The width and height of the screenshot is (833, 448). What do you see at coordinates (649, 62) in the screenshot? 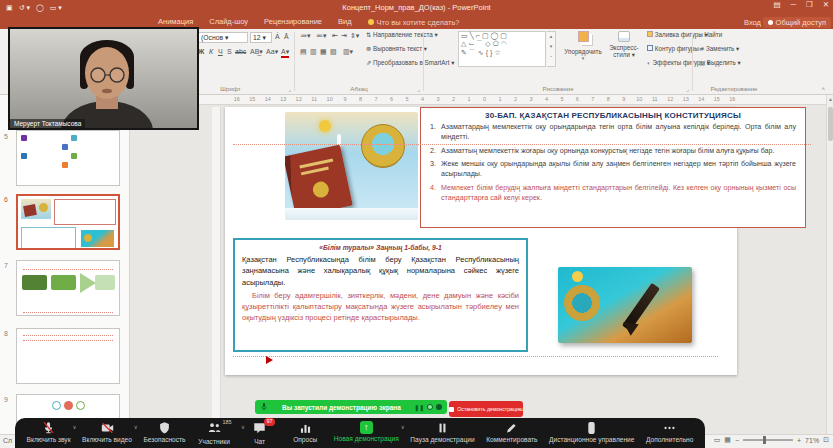
I see `shape-effects-icon: ◐` at bounding box center [649, 62].